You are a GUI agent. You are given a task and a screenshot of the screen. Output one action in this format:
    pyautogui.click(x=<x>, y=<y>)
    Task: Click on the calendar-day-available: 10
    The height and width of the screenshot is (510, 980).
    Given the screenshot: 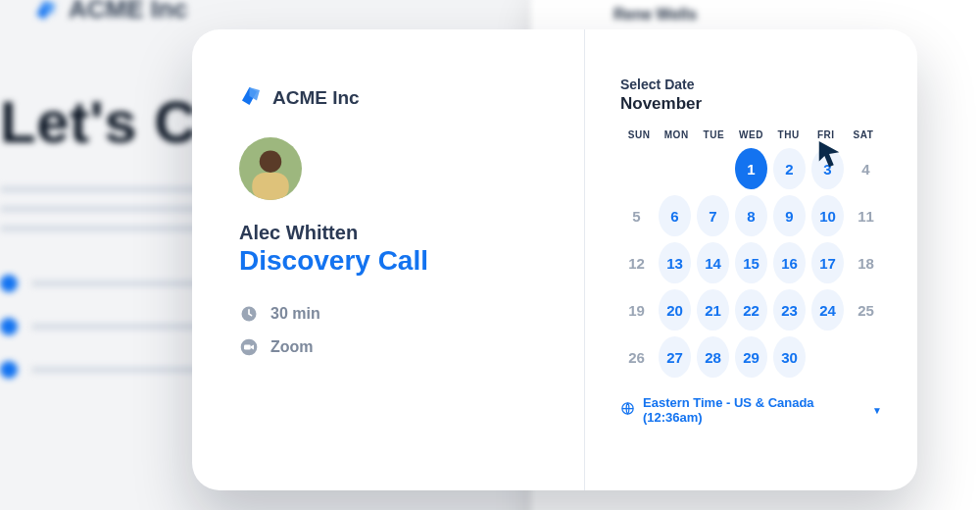 What is the action you would take?
    pyautogui.click(x=827, y=216)
    